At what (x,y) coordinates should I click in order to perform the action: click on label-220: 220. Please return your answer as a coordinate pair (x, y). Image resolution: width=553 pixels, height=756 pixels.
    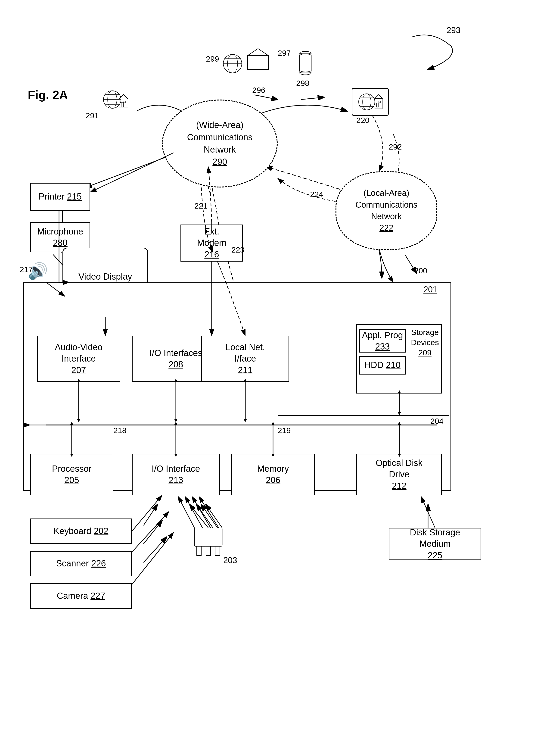
    Looking at the image, I should click on (363, 121).